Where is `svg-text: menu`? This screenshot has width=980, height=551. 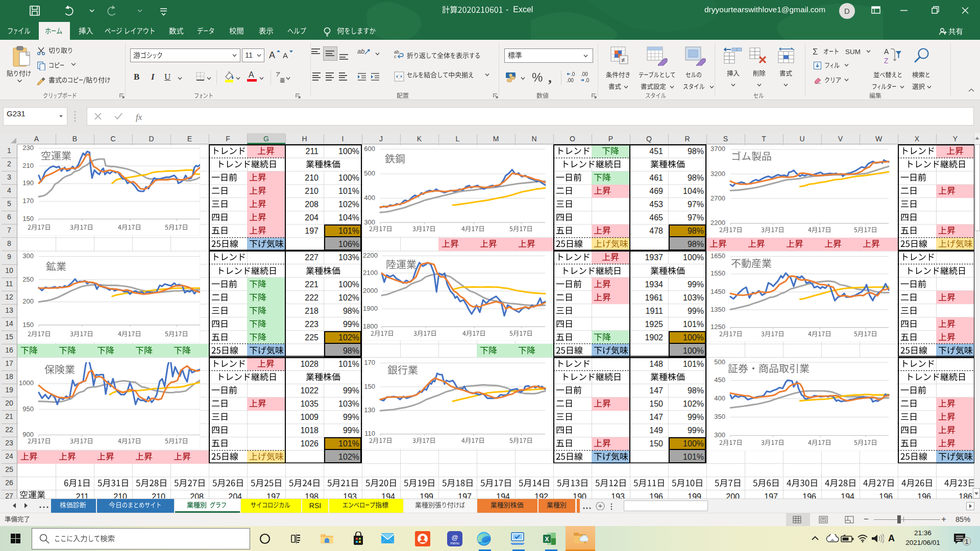 svg-text: menu is located at coordinates (455, 543).